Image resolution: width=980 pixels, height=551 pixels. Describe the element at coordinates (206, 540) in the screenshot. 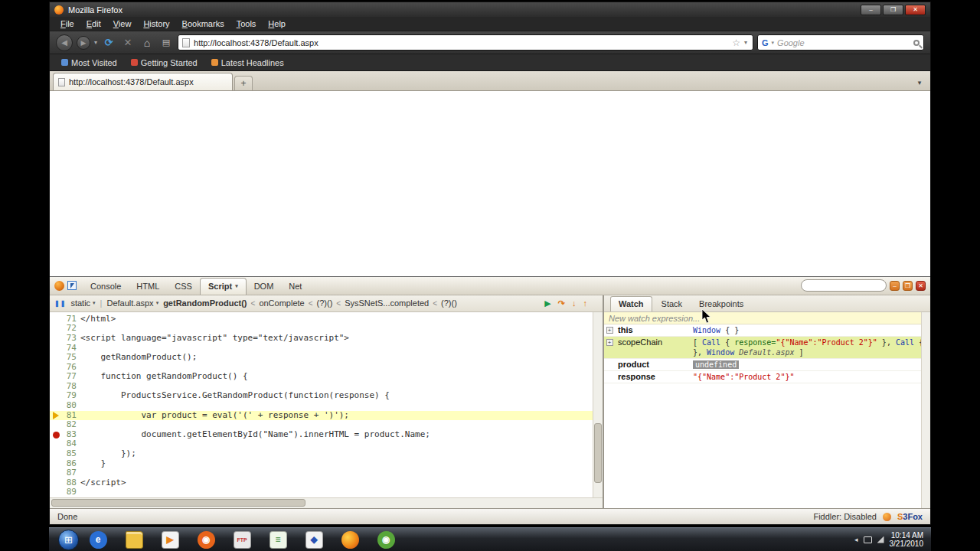

I see `winamp-icon: ◉` at that location.